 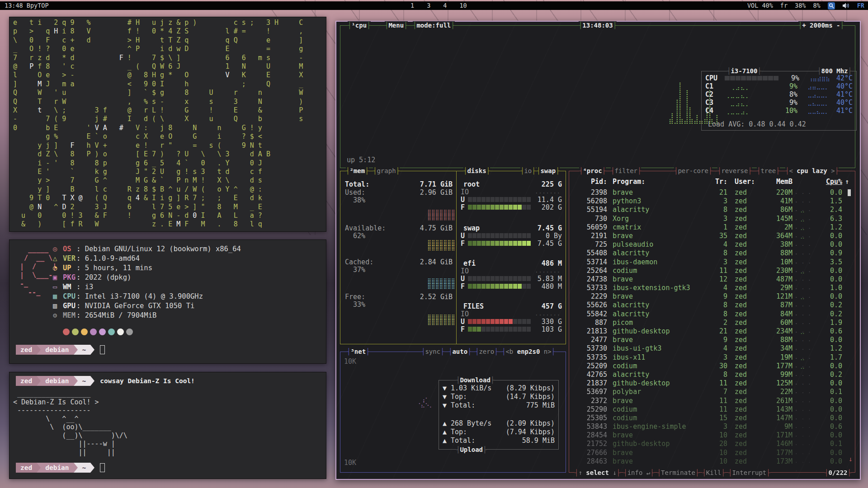 I want to click on process-row: 55194alacritty8zed86M⠄ ⠄ ⠄ ⠄ ⢀⡀2.4, so click(x=712, y=210).